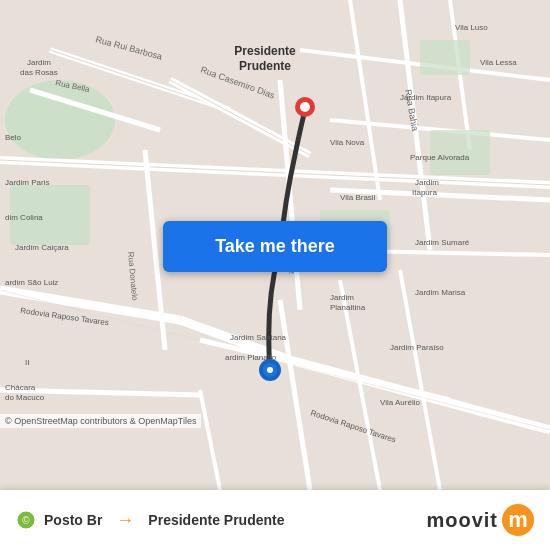  I want to click on svg-text: Itapura, so click(424, 192).